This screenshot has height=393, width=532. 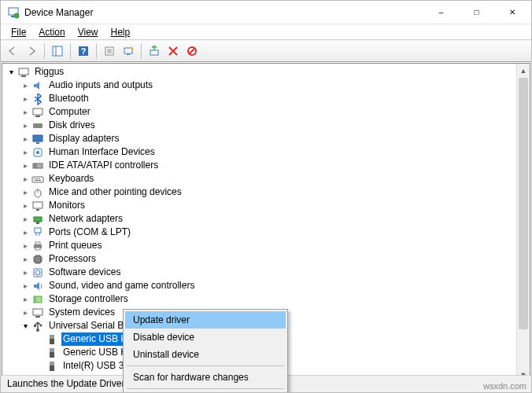 I want to click on minimize-button: –, so click(x=441, y=13).